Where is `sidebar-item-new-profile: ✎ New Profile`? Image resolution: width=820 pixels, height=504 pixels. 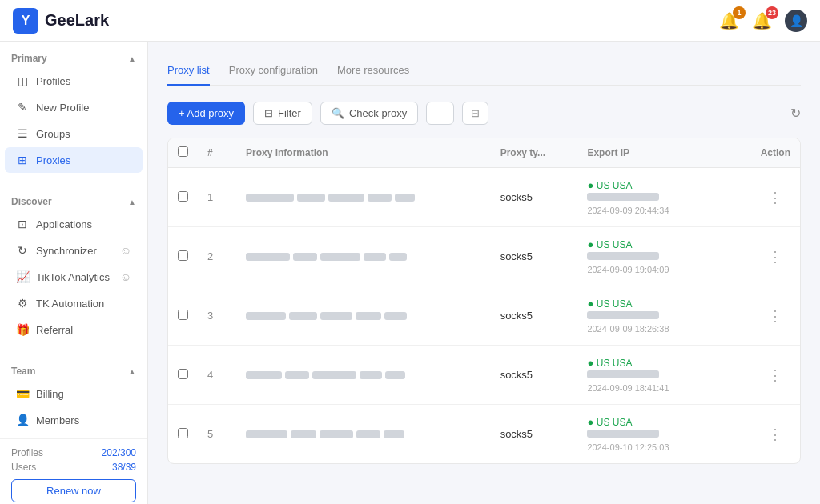 sidebar-item-new-profile: ✎ New Profile is located at coordinates (74, 107).